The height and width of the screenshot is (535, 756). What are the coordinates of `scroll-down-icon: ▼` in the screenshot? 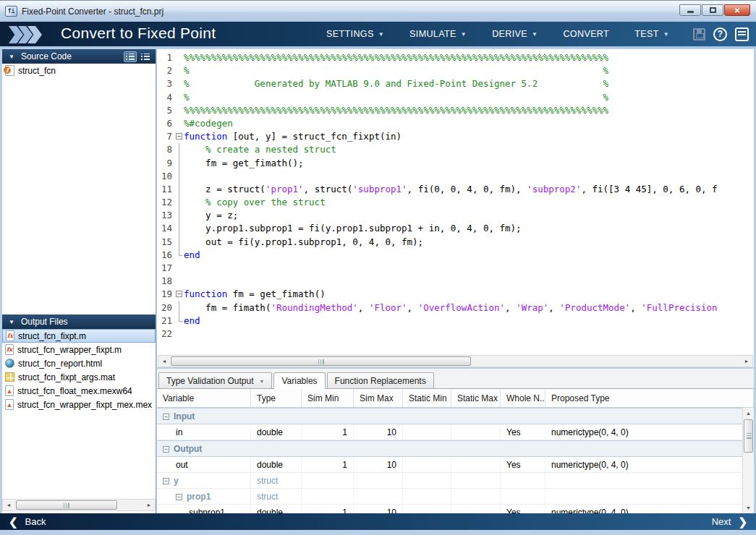 It's located at (748, 508).